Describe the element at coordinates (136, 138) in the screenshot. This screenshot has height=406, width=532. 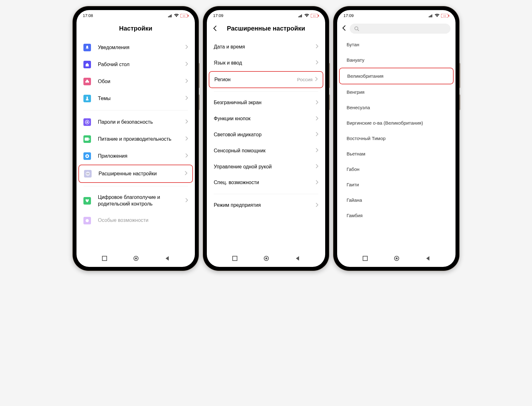
I see `screen-1: 17:08 11 Настройки УведомленияРабочий ст…` at that location.